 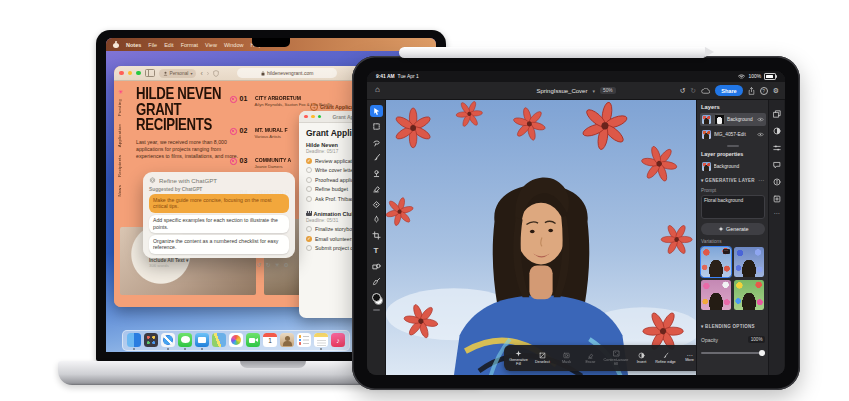 What do you see at coordinates (120, 92) in the screenshot?
I see `site-logo-icon: ✳` at bounding box center [120, 92].